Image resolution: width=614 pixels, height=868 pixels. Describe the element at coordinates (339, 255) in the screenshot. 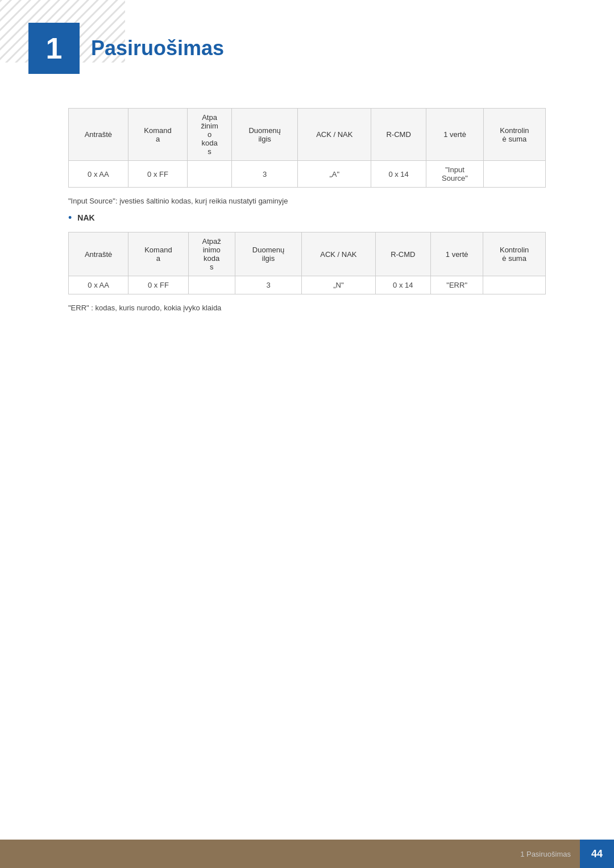

I see `nak-col-ack-nak: ACK / NAK` at that location.